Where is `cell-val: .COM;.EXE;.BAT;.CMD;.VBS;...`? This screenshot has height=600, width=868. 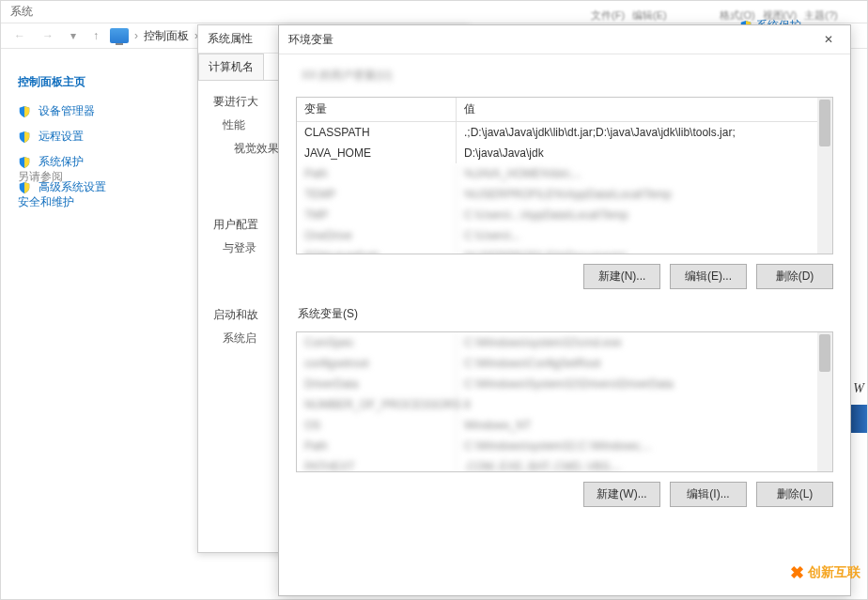 cell-val: .COM;.EXE;.BAT;.CMD;.VBS;... is located at coordinates (644, 464).